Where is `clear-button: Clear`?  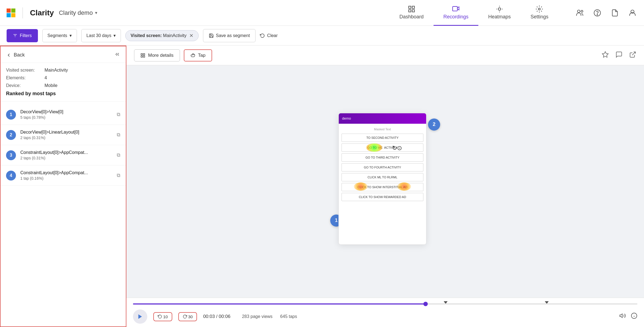 clear-button: Clear is located at coordinates (269, 36).